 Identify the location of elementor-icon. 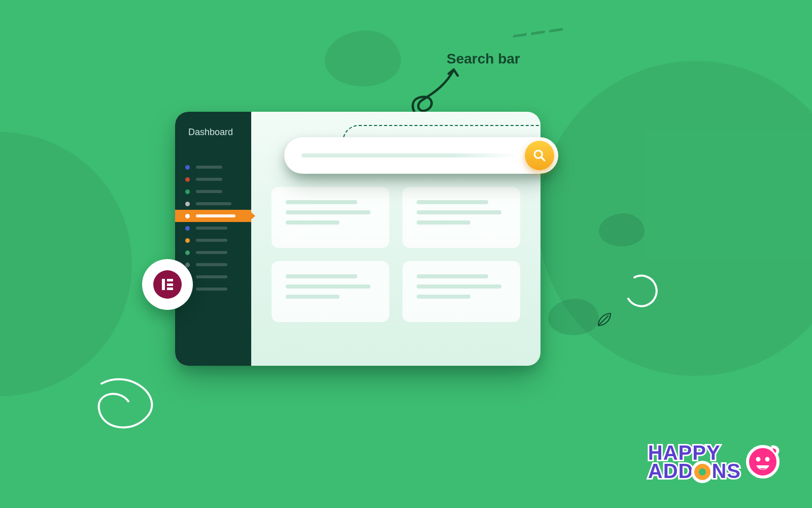
(167, 284).